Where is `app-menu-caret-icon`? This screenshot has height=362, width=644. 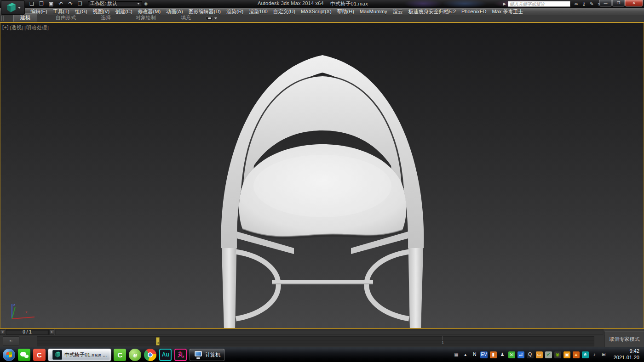
app-menu-caret-icon is located at coordinates (19, 8).